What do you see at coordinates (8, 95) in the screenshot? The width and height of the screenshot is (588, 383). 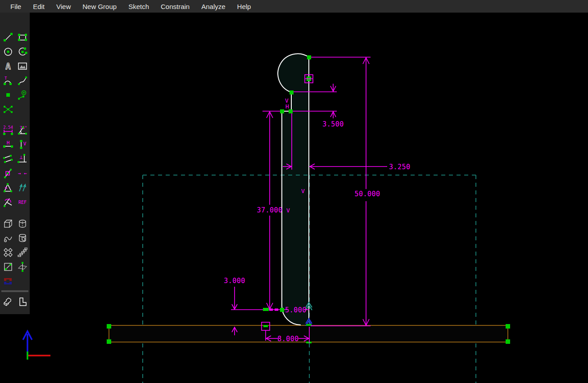 I see `datum-point-button` at bounding box center [8, 95].